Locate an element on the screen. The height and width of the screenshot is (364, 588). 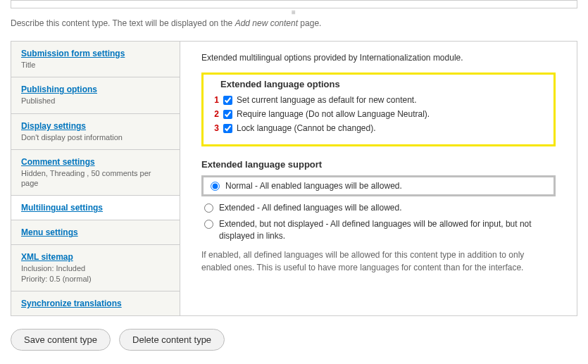
checkbox-require-language is located at coordinates (228, 114).